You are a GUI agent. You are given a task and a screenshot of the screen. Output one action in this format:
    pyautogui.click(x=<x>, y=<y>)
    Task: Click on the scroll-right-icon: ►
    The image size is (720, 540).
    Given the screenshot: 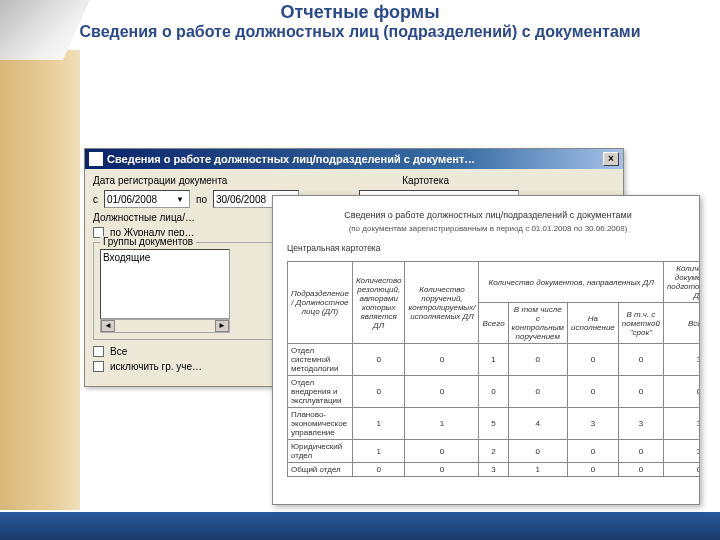 What is the action you would take?
    pyautogui.click(x=222, y=326)
    